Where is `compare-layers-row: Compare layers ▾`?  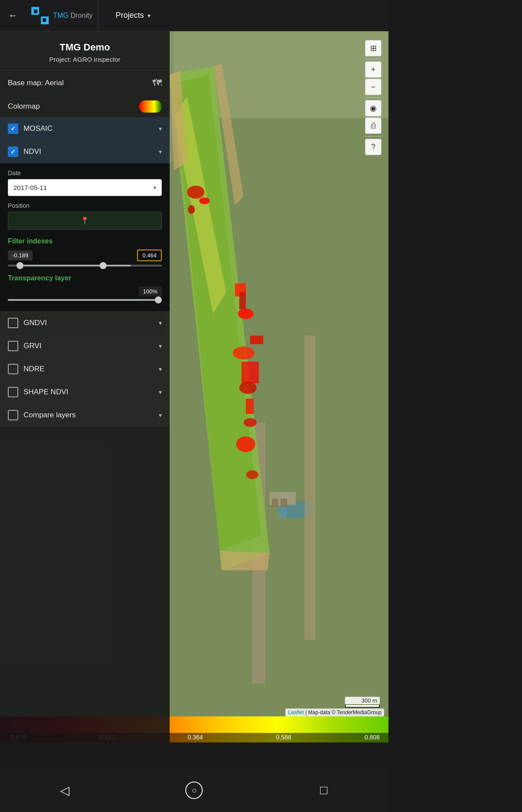 compare-layers-row: Compare layers ▾ is located at coordinates (85, 416).